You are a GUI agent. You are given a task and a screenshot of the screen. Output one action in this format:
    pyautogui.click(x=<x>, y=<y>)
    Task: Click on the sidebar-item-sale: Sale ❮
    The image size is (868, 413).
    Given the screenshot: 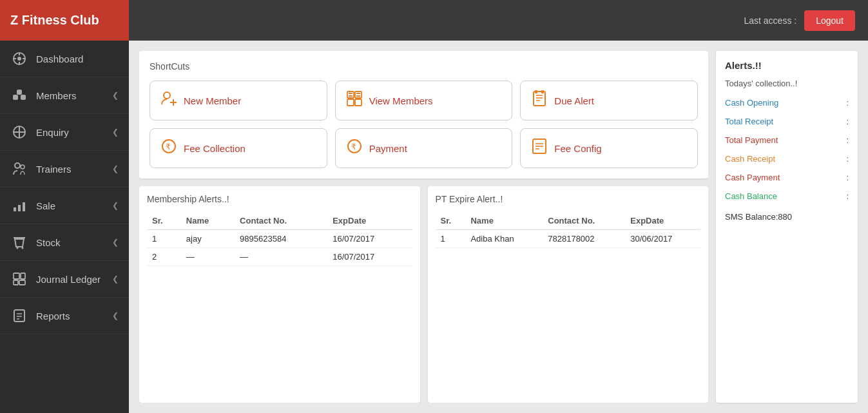 What is the action you would take?
    pyautogui.click(x=64, y=206)
    